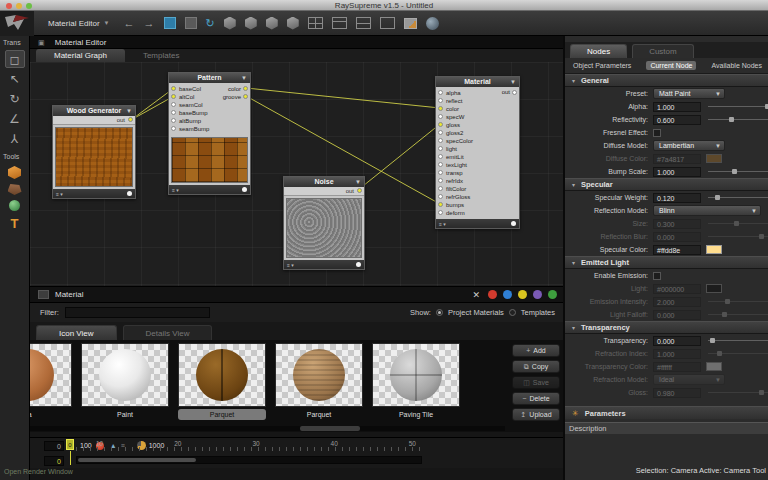  What do you see at coordinates (293, 24) in the screenshot?
I see `cube-textured-icon` at bounding box center [293, 24].